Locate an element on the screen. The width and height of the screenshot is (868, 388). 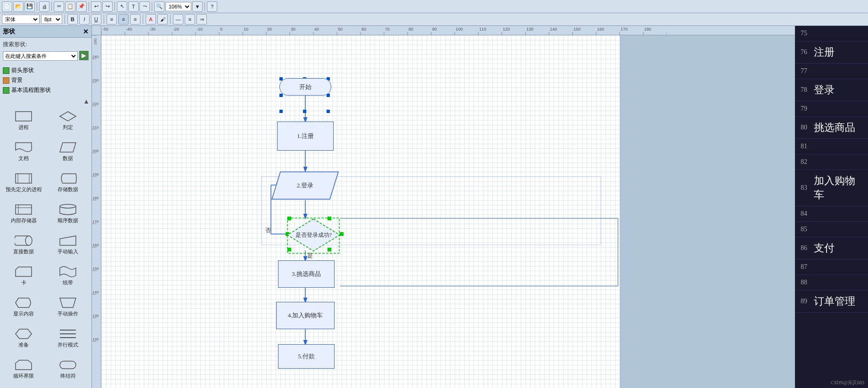
connector-btn: ⤳ is located at coordinates (145, 7).